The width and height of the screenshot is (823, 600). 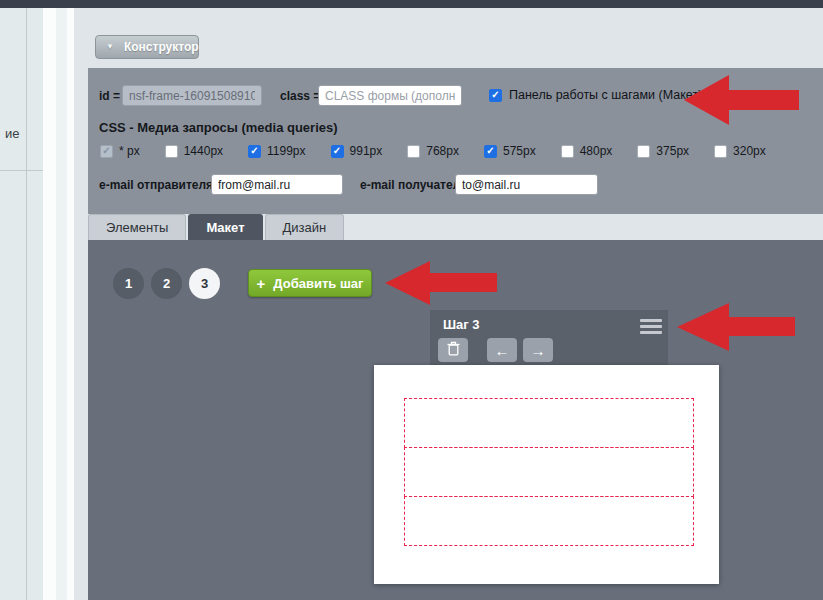 What do you see at coordinates (204, 284) in the screenshot?
I see `step-circle-3: 3` at bounding box center [204, 284].